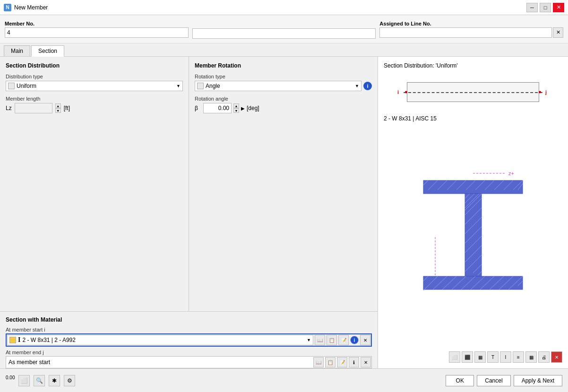 The height and width of the screenshot is (392, 568). Describe the element at coordinates (217, 108) in the screenshot. I see `beta-input` at that location.